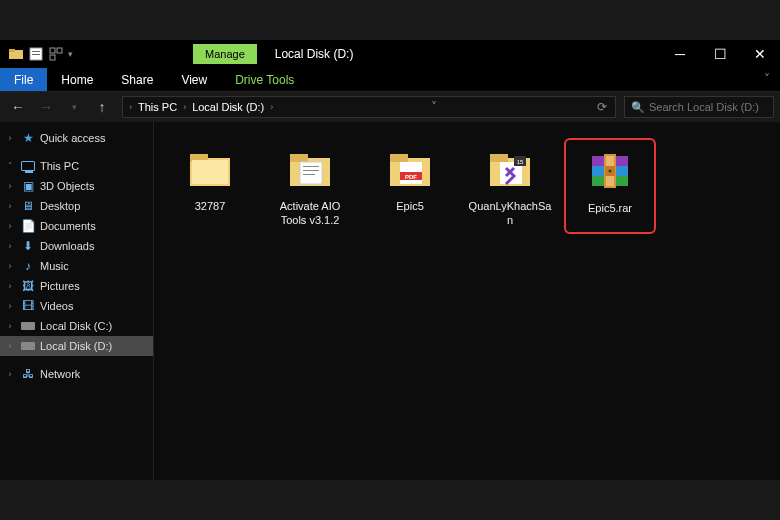 This screenshot has width=780, height=520. What do you see at coordinates (610, 186) in the screenshot?
I see `rar-file-item: Epic5.rar` at bounding box center [610, 186].